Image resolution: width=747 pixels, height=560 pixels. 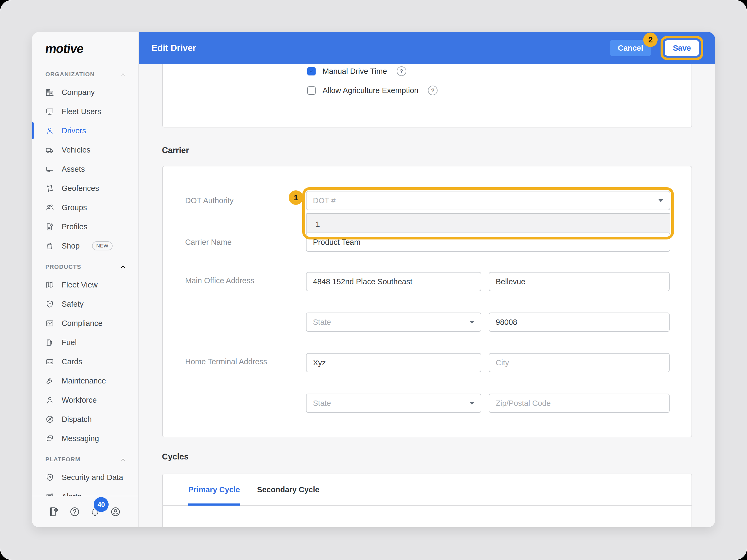 I want to click on agriculture-exemption-checkbox, so click(x=311, y=90).